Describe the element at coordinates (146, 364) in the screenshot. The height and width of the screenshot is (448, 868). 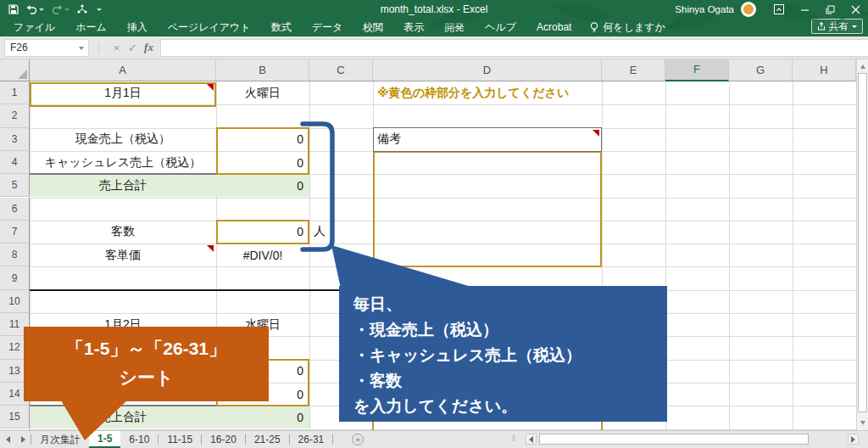
I see `orange-callout: 「1-5」～「26-31」 シート` at that location.